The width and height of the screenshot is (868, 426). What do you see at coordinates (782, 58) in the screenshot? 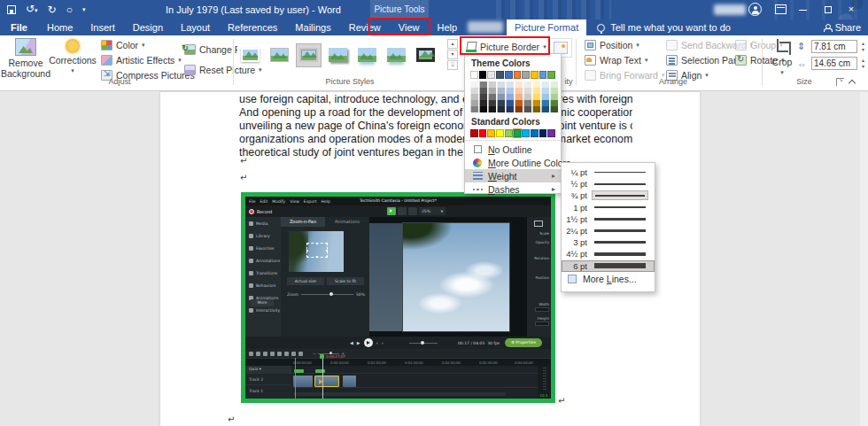
I see `crop-button: Crop ▾` at bounding box center [782, 58].